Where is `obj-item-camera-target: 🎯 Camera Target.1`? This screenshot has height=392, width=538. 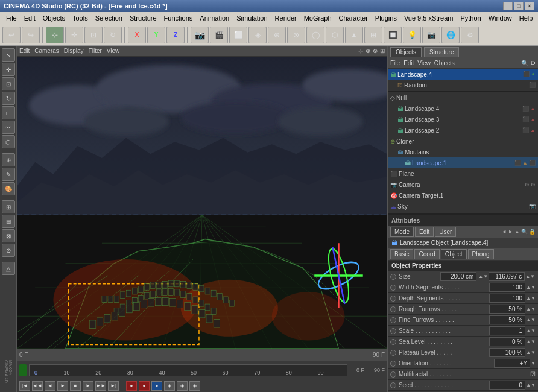 obj-item-camera-target: 🎯 Camera Target.1 is located at coordinates (463, 195).